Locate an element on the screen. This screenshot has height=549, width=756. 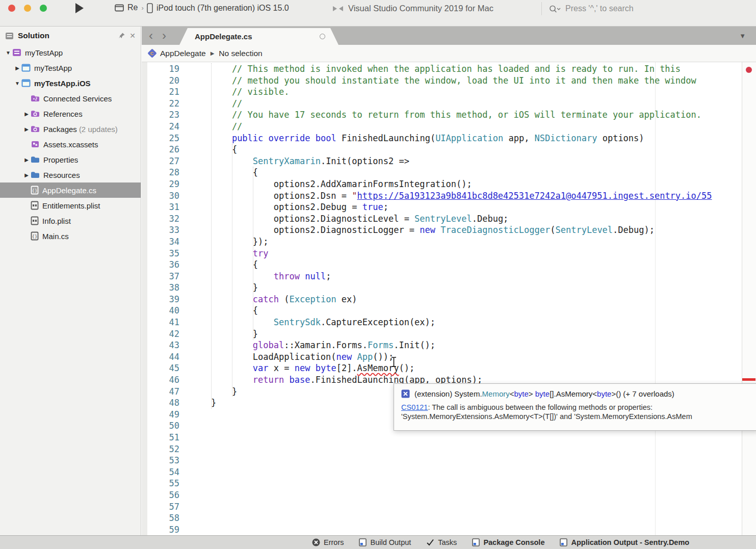
breadcrumb-class: AppDelegate is located at coordinates (183, 54).